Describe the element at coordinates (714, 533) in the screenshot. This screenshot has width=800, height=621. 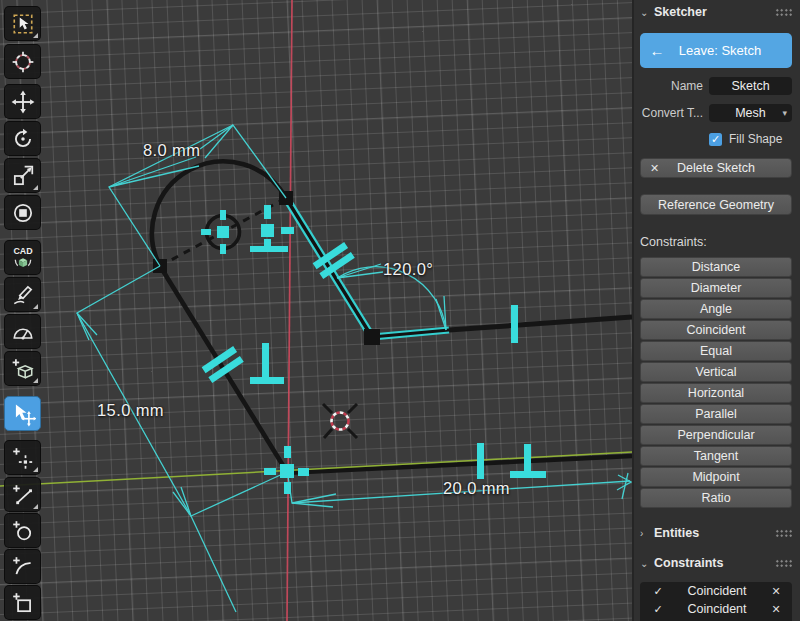
I see `entities-title: Entities` at that location.